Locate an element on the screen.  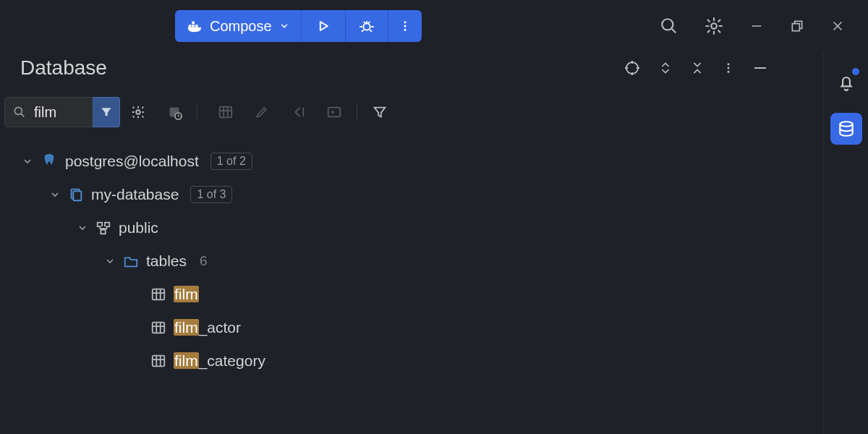
open-table-button is located at coordinates (226, 112).